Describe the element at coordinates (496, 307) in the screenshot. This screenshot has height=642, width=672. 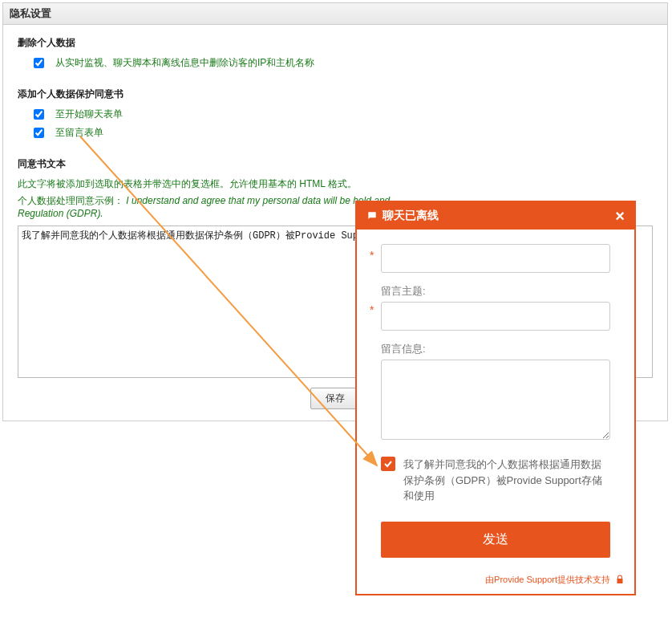
I see `subject-field-row: 留言主题: *` at that location.